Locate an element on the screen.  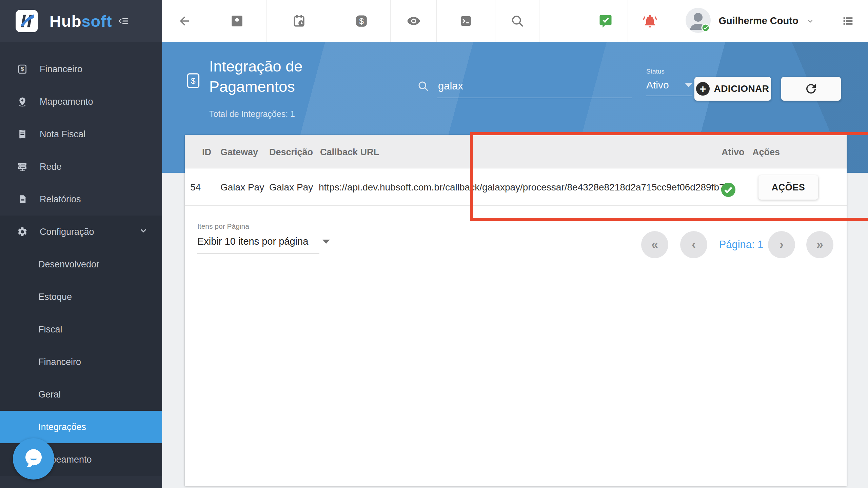
search-input is located at coordinates (530, 86).